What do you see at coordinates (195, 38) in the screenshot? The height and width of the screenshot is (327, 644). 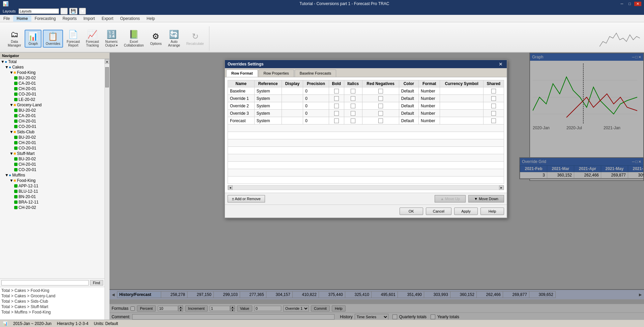 I see `ribbon-recalculate: ↻ Recalculate` at bounding box center [195, 38].